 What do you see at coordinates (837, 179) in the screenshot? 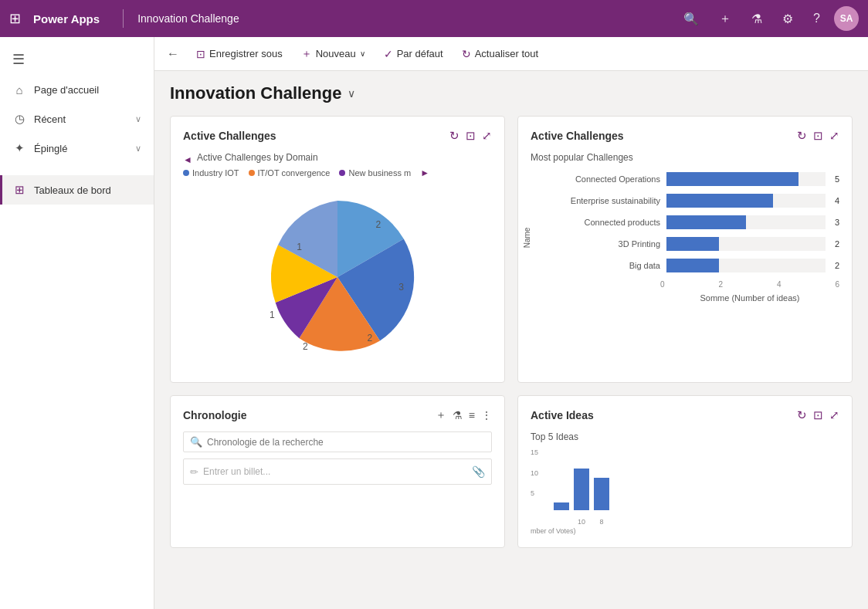
I see `bar-value-1: 5` at bounding box center [837, 179].